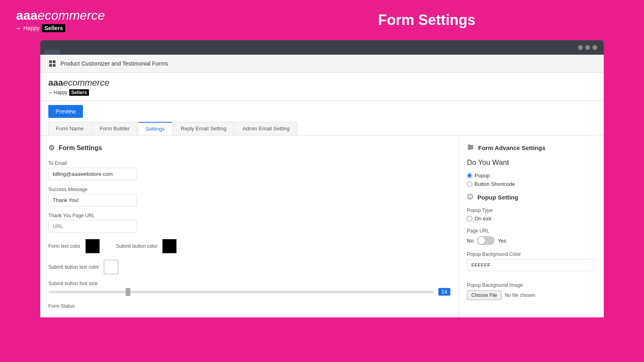  I want to click on logo-tagline-text: Happy, so click(31, 28).